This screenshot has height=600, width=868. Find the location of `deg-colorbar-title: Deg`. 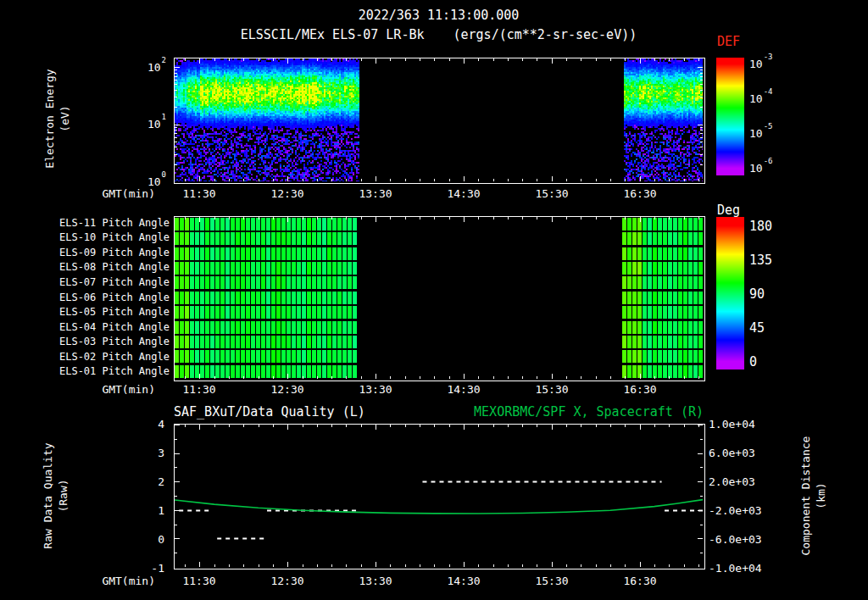

deg-colorbar-title: Deg is located at coordinates (729, 210).